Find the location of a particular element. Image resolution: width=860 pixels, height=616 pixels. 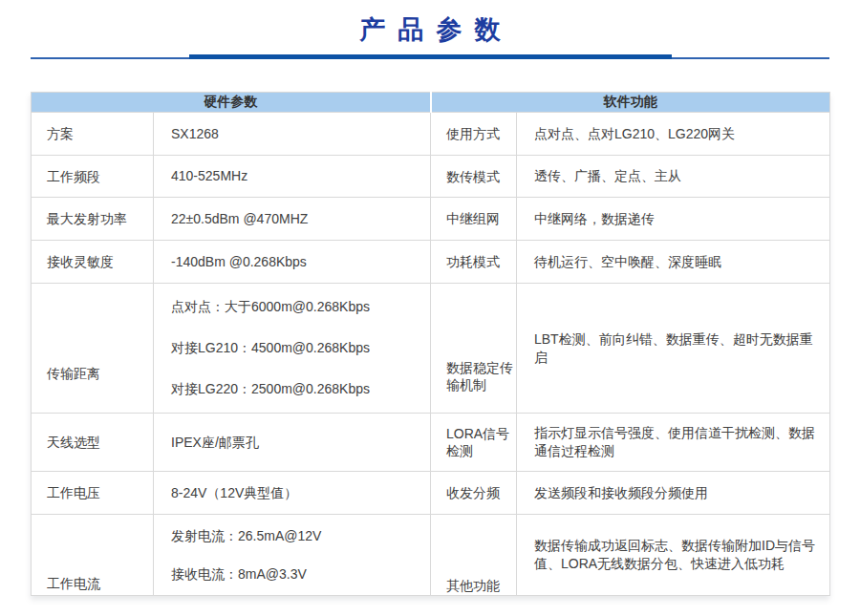

hw-value-cell: 22±0.5dBm @470MHZ is located at coordinates (292, 220).